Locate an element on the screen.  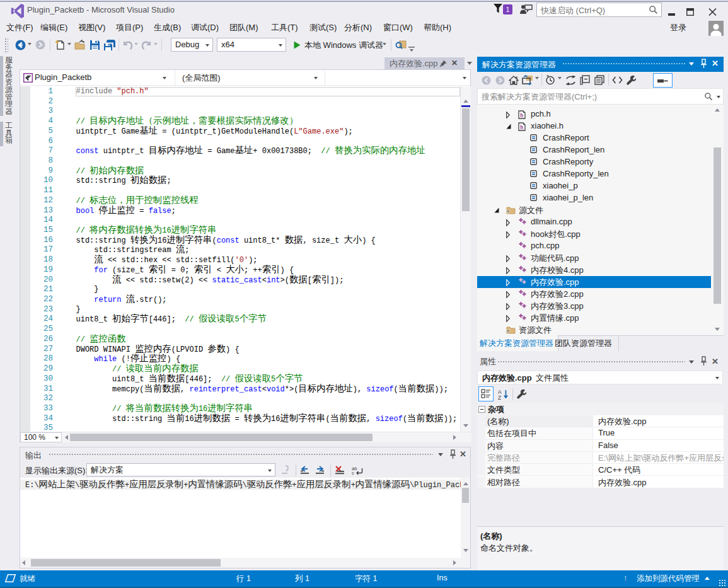
se-switch-views-button is located at coordinates (528, 80).